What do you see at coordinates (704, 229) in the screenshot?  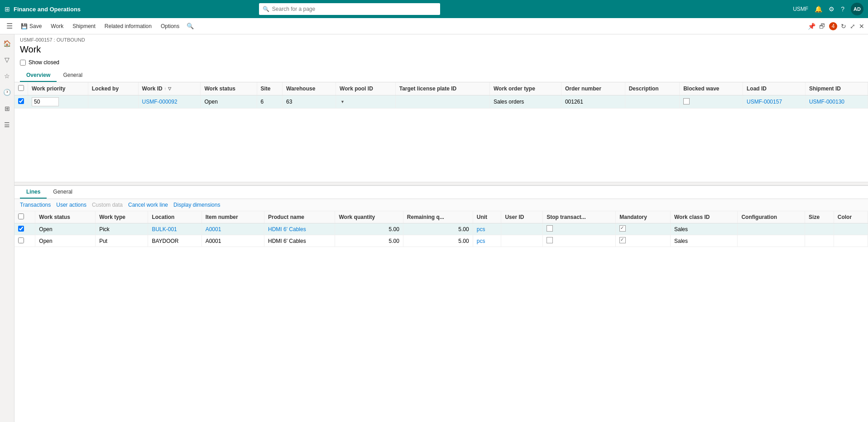 I see `lines-cell-work-class-id: Sales` at bounding box center [704, 229].